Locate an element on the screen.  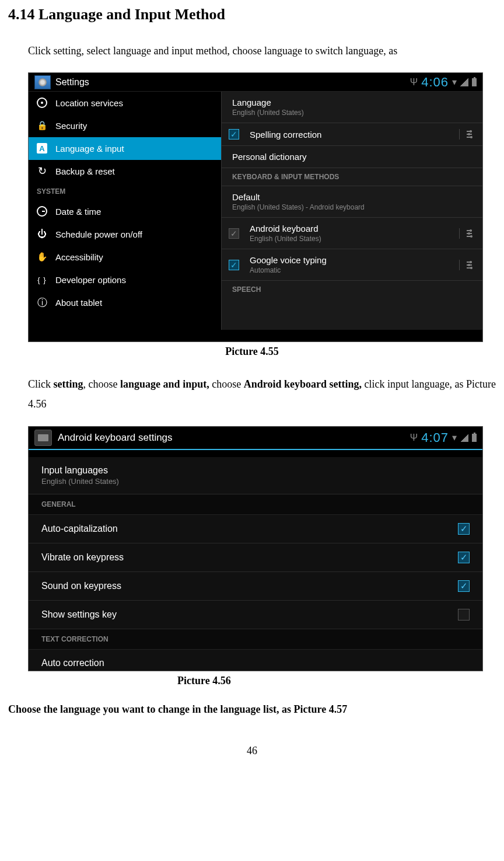
sidebar-label: Location services is located at coordinates (89, 103).